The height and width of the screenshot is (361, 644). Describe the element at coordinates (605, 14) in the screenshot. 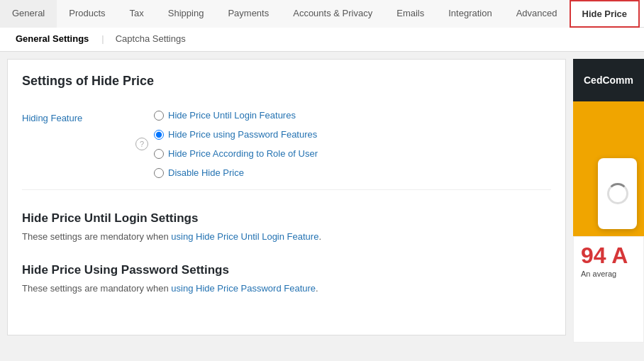

I see `tab-hide-price: Hide Price` at that location.